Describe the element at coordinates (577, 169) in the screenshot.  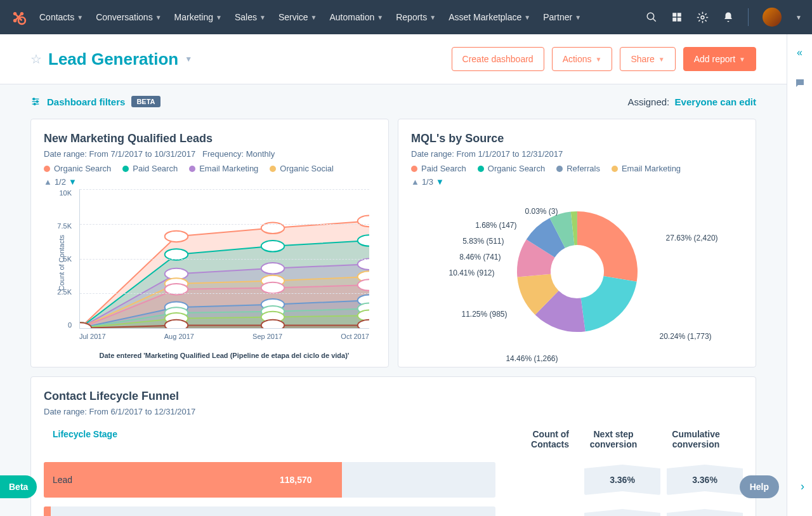
I see `legend: Paid SearchOrganic SearchReferralsEmail …` at that location.